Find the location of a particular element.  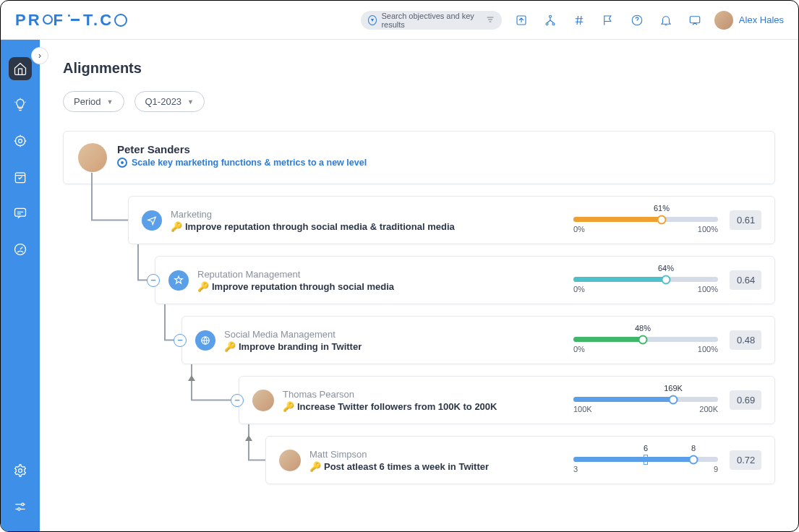

sidebar-gauge is located at coordinates (20, 249).